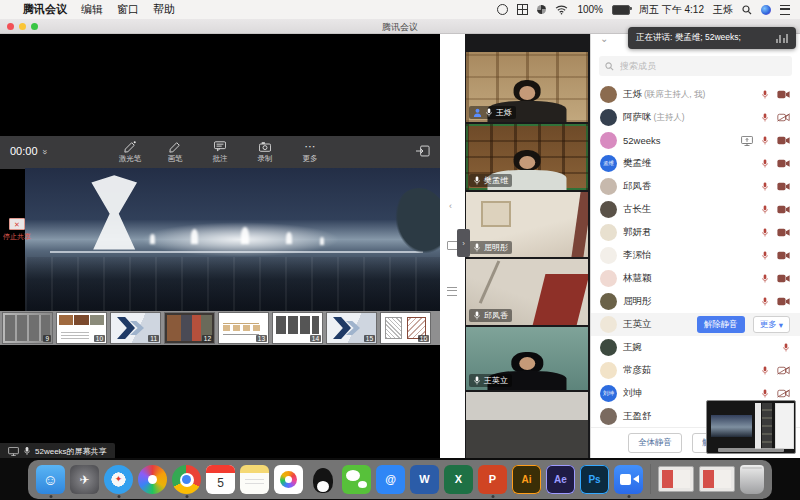 This screenshot has height=500, width=800. I want to click on menu-item-edit: 编辑, so click(92, 10).